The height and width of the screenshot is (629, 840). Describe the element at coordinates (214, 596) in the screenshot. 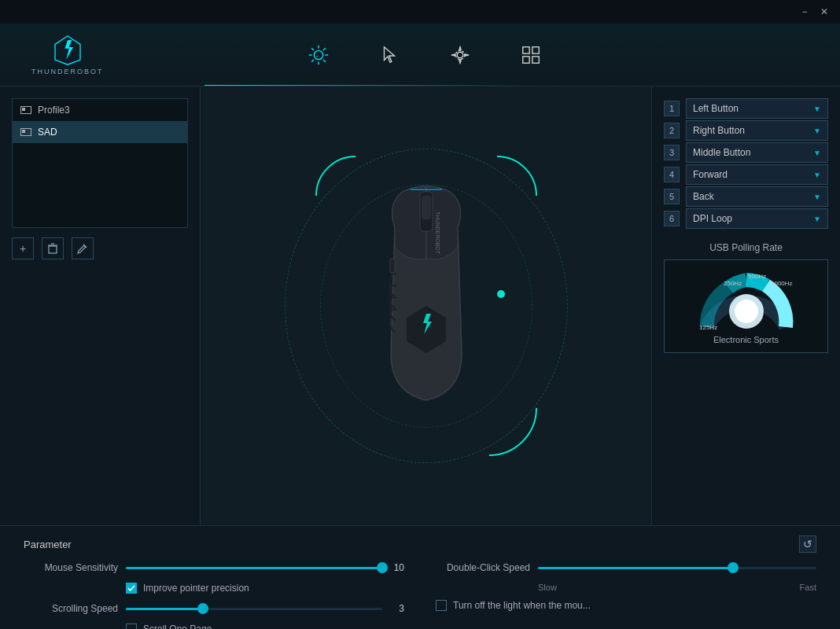

I see `params-left: Mouse Sensitivity 10 Improve pointer pre…` at that location.